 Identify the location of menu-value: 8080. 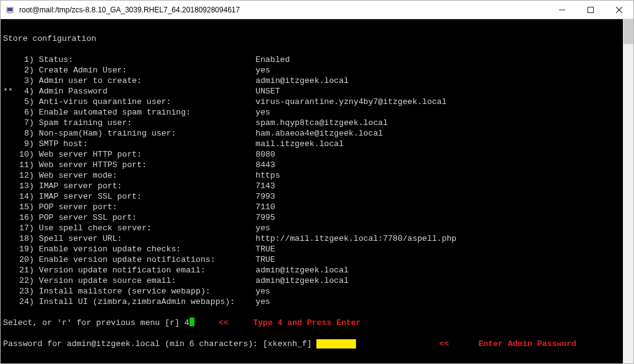
(266, 155).